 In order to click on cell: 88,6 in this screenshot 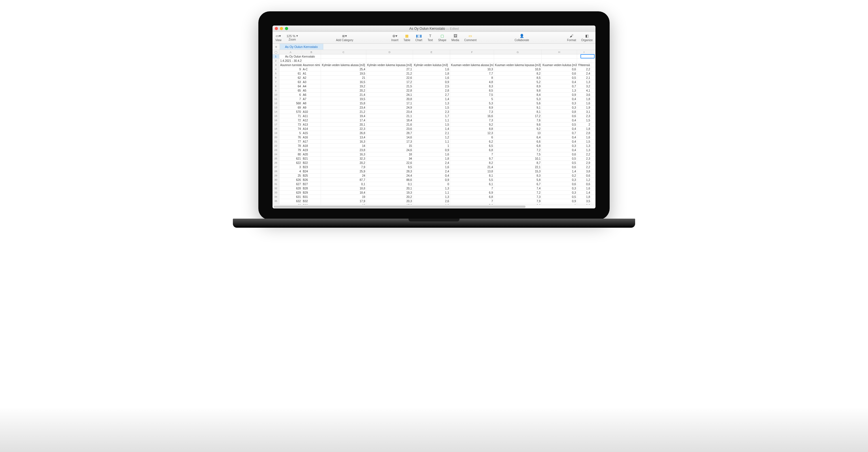, I will do `click(390, 180)`.